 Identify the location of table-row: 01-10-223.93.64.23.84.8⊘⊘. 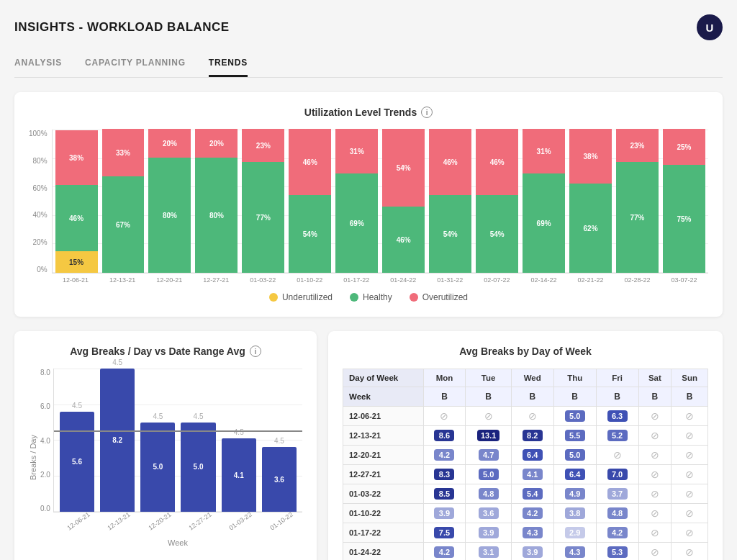
(525, 514).